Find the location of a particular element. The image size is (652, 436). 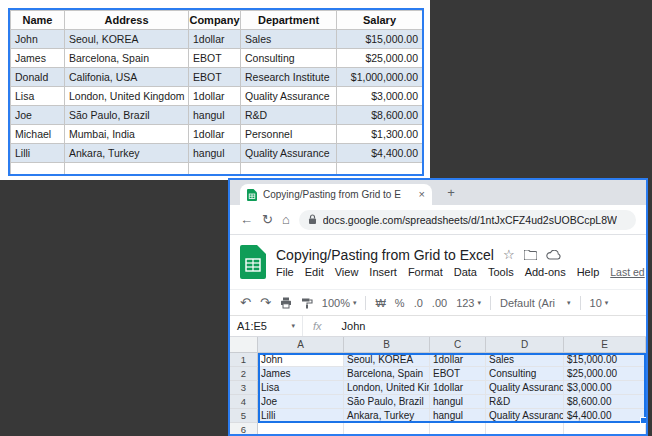

decrease-decimal-button: .0 is located at coordinates (418, 303).